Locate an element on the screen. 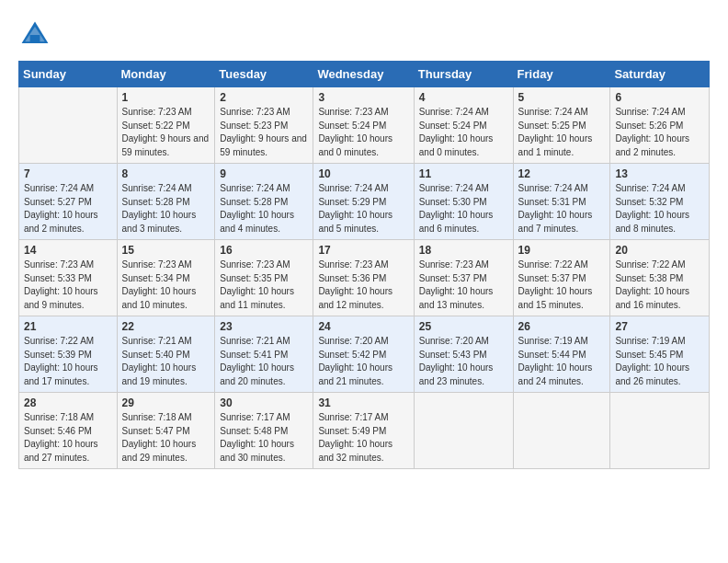 The image size is (728, 563). day-info: Sunrise: 7:22 AMSunset: 5:37 PMDaylight:… is located at coordinates (563, 285).